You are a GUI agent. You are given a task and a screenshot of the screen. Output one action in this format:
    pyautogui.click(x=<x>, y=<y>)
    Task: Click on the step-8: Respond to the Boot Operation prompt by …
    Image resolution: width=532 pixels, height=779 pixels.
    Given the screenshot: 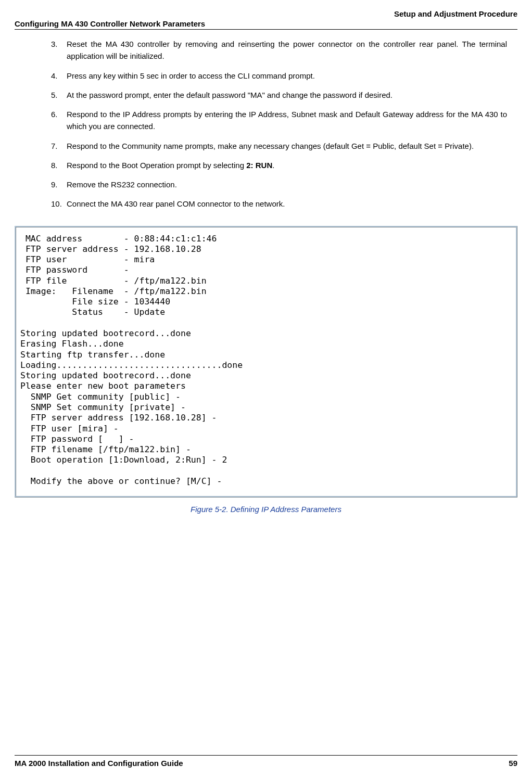 What is the action you would take?
    pyautogui.click(x=287, y=165)
    